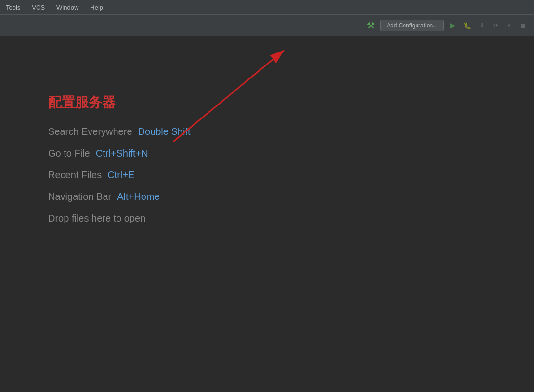 Image resolution: width=534 pixels, height=392 pixels. What do you see at coordinates (291, 132) in the screenshot?
I see `hint-search-everywhere: Search Everywhere Double Shift` at bounding box center [291, 132].